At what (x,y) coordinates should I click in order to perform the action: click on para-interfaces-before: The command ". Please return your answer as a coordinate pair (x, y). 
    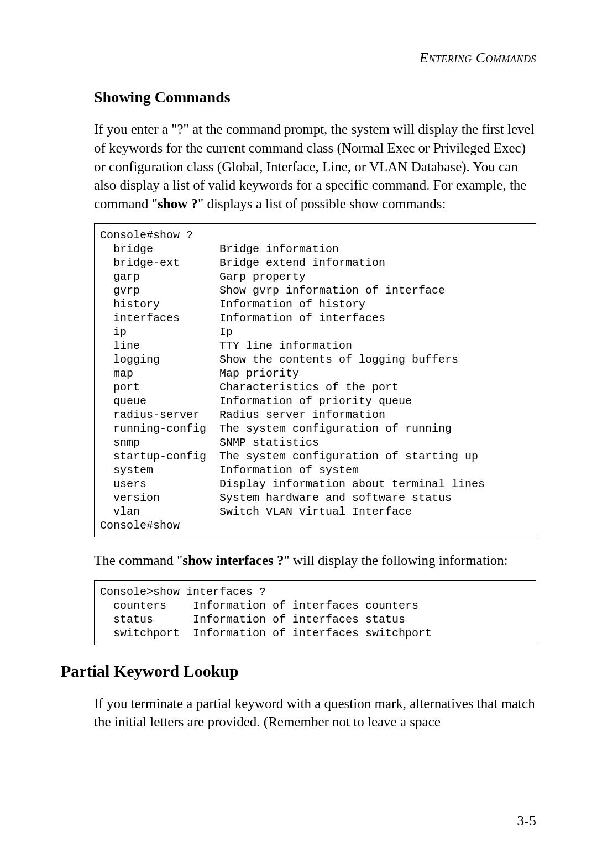
    Looking at the image, I should click on (138, 561).